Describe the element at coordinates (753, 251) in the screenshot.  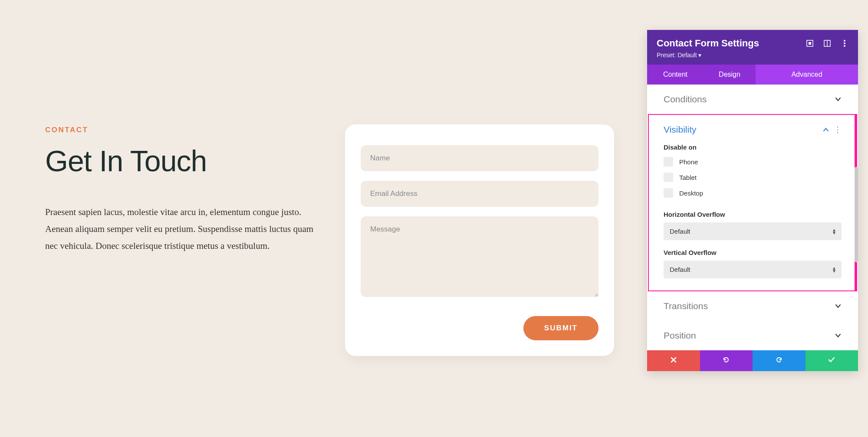
I see `vertical-overflow-label: Vertical Overflow` at that location.